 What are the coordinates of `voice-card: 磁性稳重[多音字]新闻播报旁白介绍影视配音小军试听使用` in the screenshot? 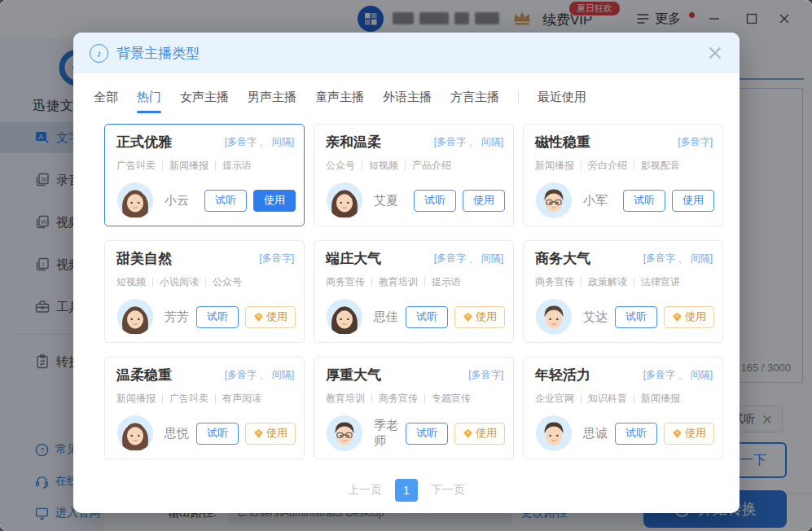 It's located at (623, 175).